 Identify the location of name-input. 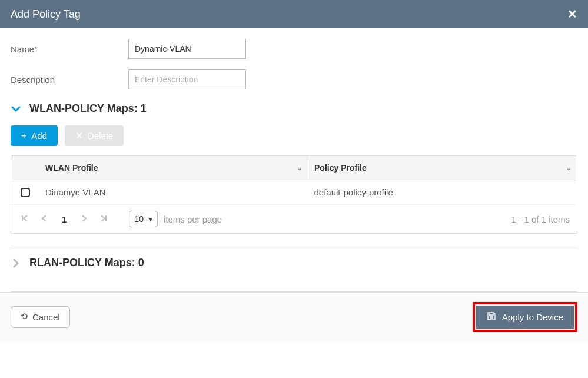
(187, 49).